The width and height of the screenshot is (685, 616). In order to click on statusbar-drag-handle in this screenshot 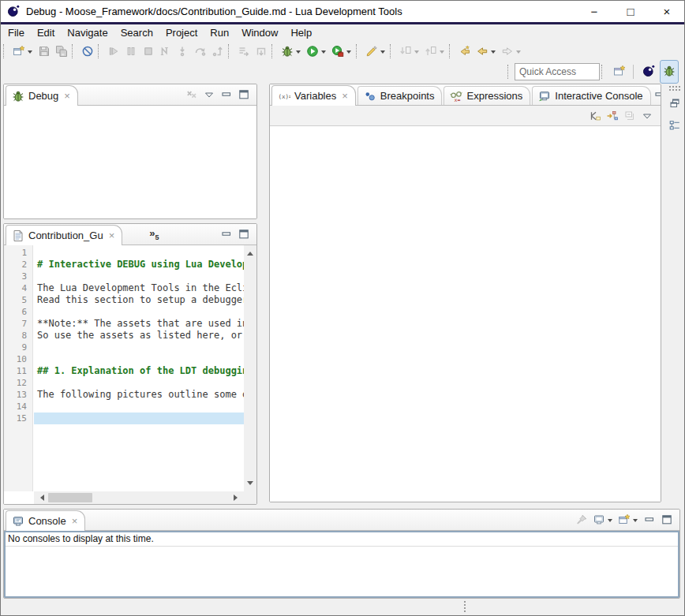, I will do `click(465, 607)`.